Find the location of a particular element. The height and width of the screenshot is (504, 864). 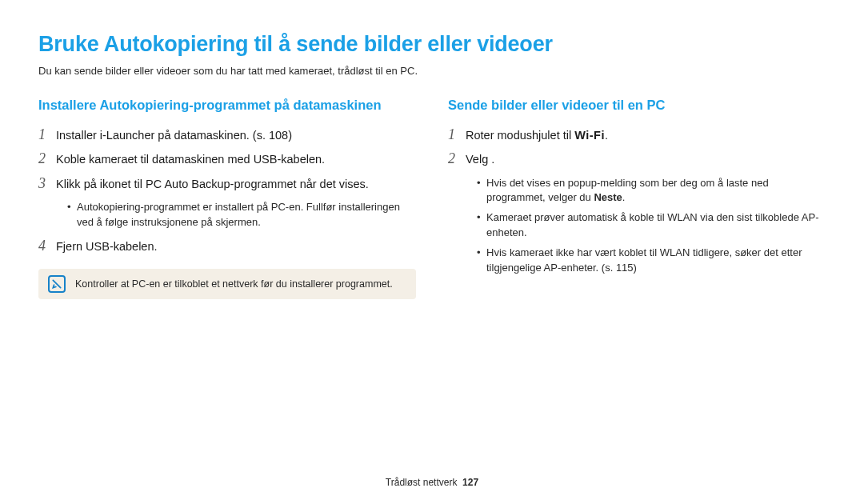

left-heading: Installere Autokopiering-programmet på d… is located at coordinates (227, 106).